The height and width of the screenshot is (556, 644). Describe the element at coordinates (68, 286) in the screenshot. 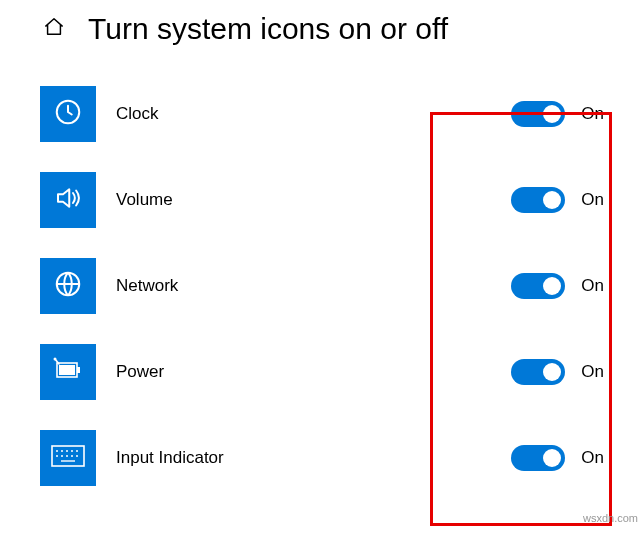

I see `network-icon` at that location.